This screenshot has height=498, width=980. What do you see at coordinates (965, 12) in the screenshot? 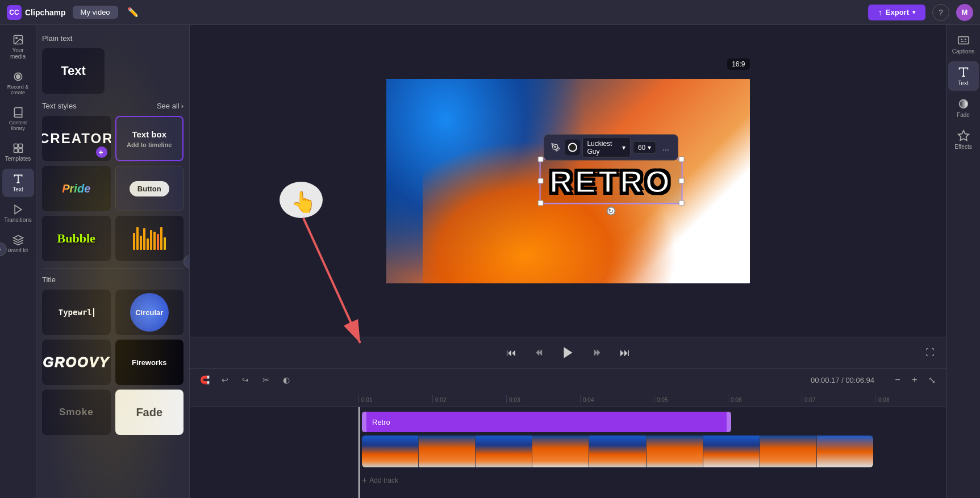
I see `user-avatar: M` at bounding box center [965, 12].